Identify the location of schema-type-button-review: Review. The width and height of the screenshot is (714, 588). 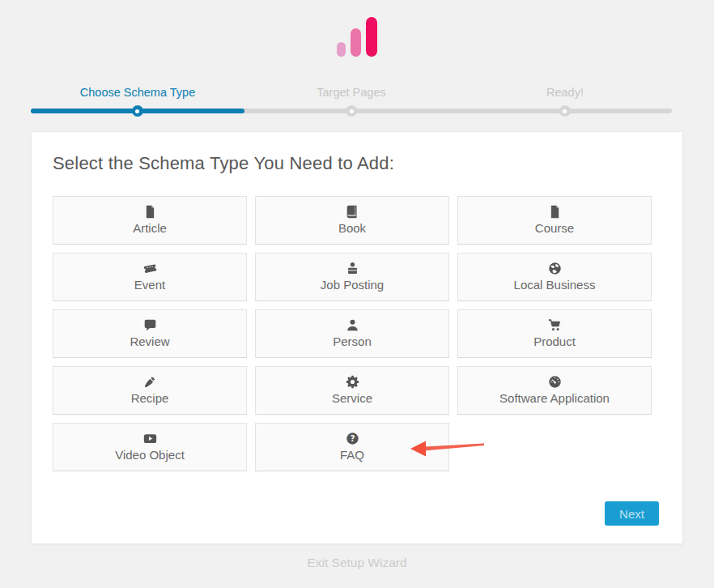
(150, 334).